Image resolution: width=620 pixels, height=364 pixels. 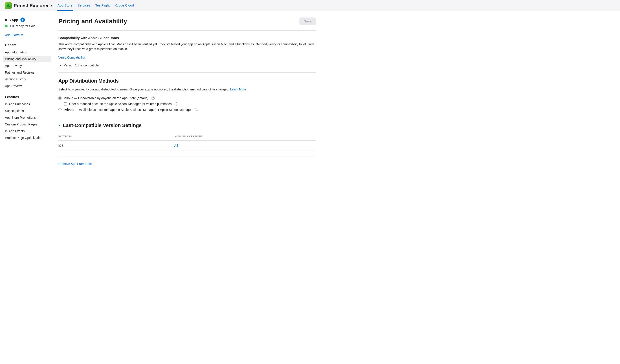 I want to click on platform-header: iOS App +, so click(x=29, y=20).